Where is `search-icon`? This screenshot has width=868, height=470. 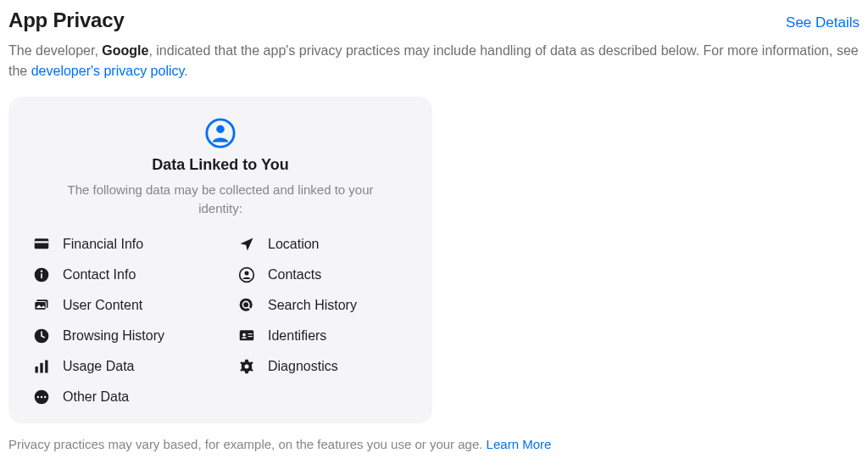 search-icon is located at coordinates (247, 305).